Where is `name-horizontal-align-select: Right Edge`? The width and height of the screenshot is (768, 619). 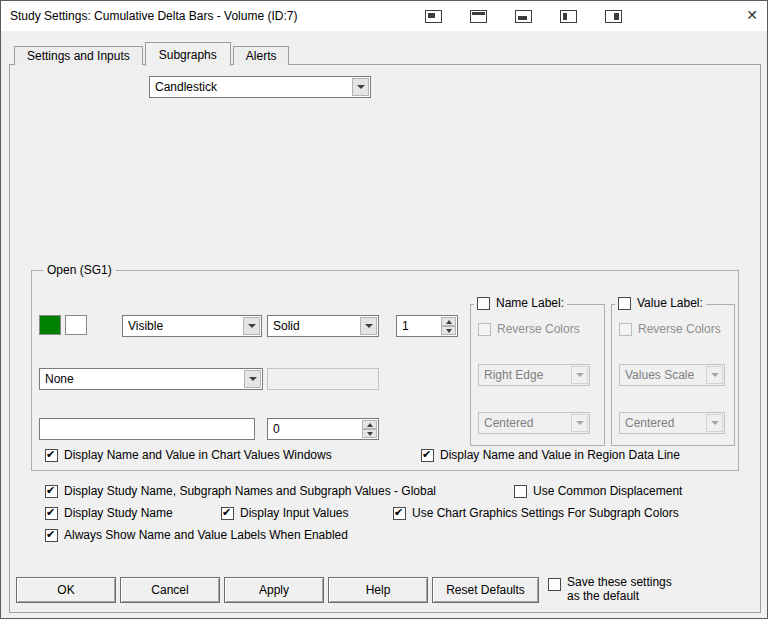
name-horizontal-align-select: Right Edge is located at coordinates (534, 375).